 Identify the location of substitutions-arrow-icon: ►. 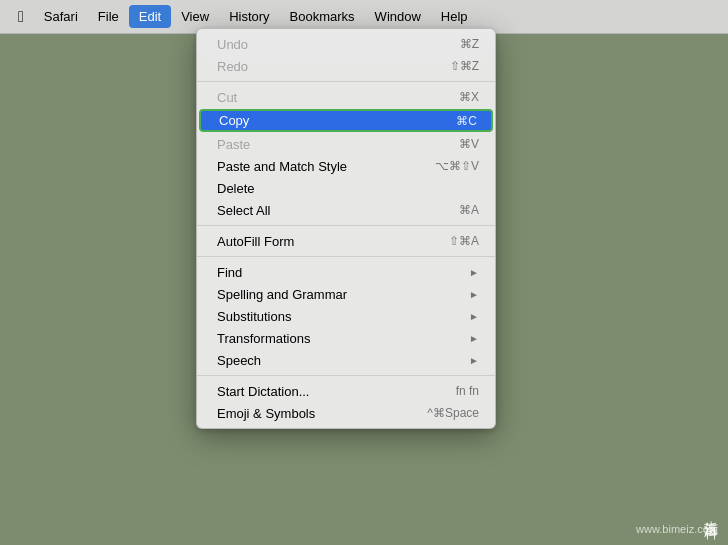
(474, 316).